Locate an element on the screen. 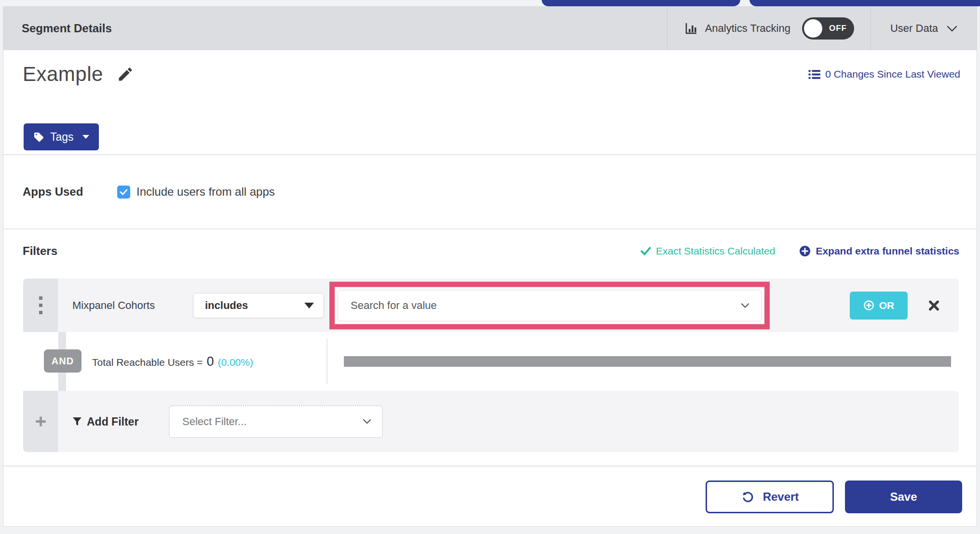 The width and height of the screenshot is (980, 534). add-filter-label-group: Add Filter is located at coordinates (105, 421).